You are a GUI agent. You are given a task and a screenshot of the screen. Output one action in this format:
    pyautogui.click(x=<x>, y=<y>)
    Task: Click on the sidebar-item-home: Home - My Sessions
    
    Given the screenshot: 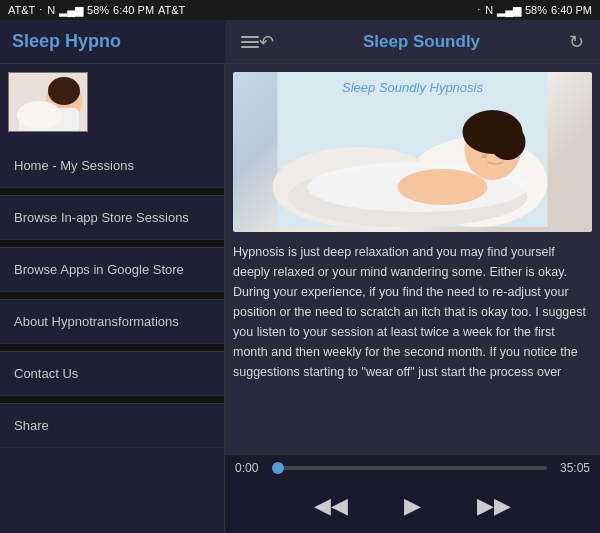 What is the action you would take?
    pyautogui.click(x=112, y=166)
    